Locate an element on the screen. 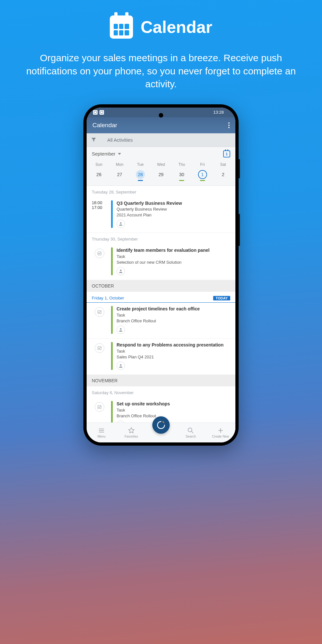  day-mon: Mon 27 is located at coordinates (119, 172).